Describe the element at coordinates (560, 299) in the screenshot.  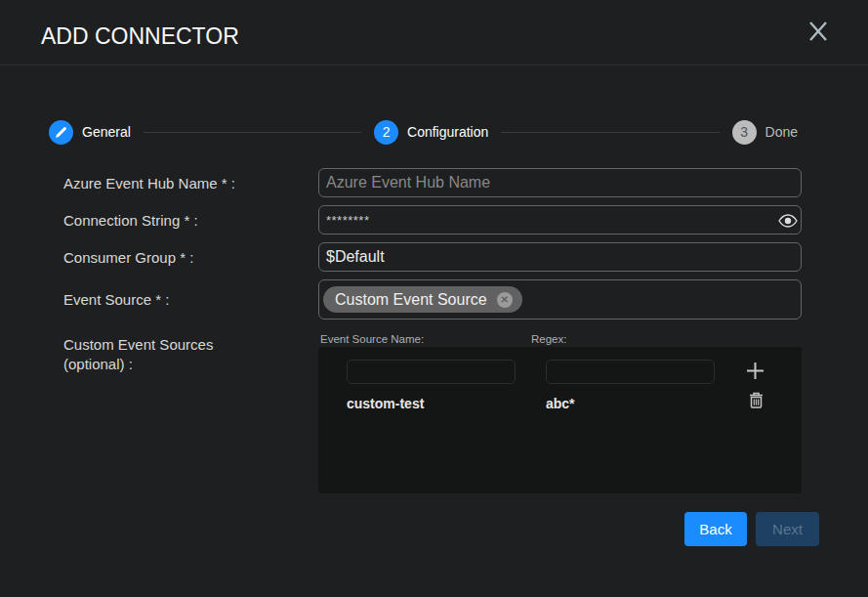
I see `event-source-input: Custom Event Source ✕` at that location.